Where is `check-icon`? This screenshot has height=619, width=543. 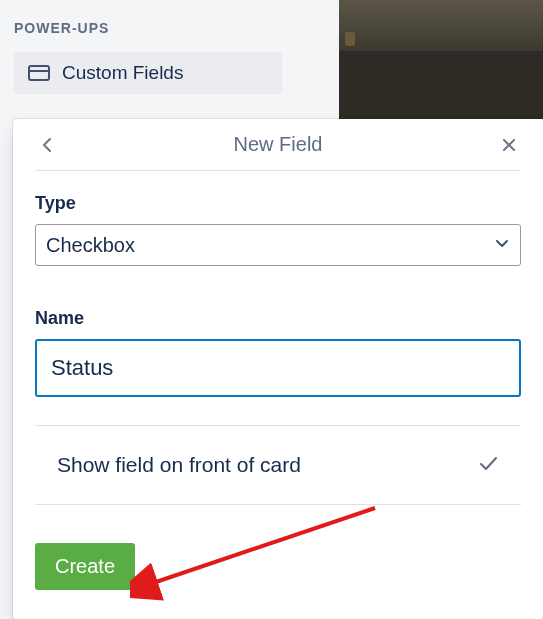
check-icon is located at coordinates (488, 465).